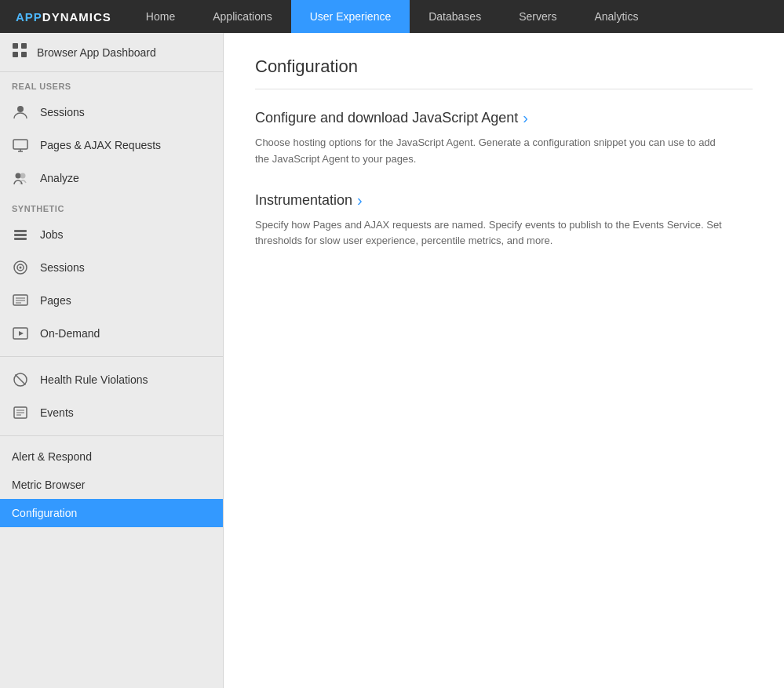 The width and height of the screenshot is (784, 688). I want to click on nav-item-analytics: Analytics, so click(616, 16).